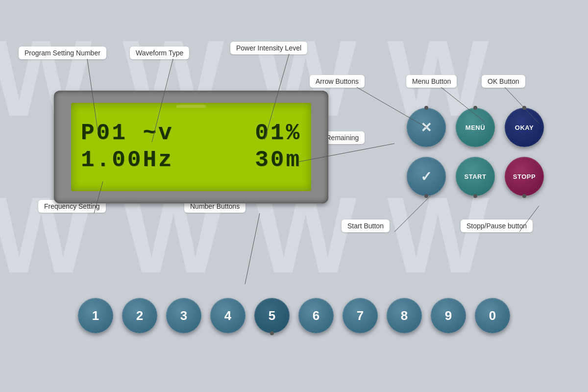  What do you see at coordinates (426, 127) in the screenshot?
I see `arrow-up-icon: ✕` at bounding box center [426, 127].